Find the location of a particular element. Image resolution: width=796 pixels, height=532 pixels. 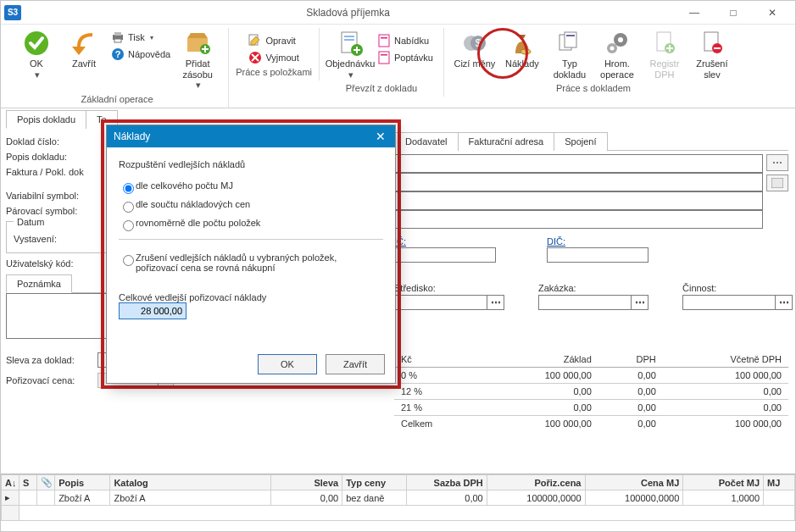

back-arrow-icon is located at coordinates (84, 43).